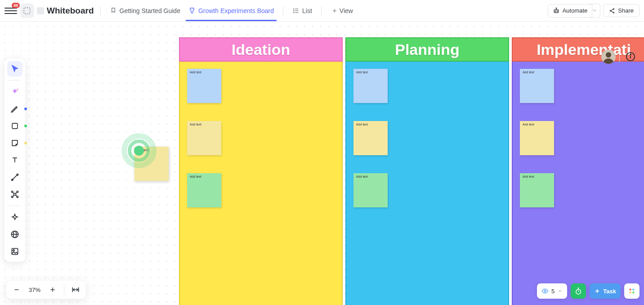 Image resolution: width=644 pixels, height=305 pixels. I want to click on avatar-icon, so click(608, 57).